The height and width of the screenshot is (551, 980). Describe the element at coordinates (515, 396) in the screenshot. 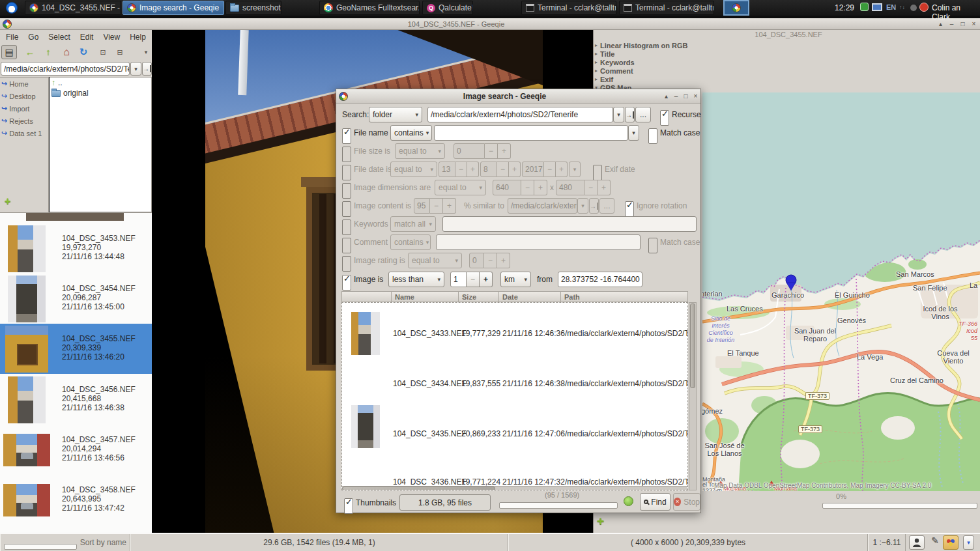

I see `results-list: 104_DSC_3433.NEF 19,777,329 21/11/16 12:…` at that location.